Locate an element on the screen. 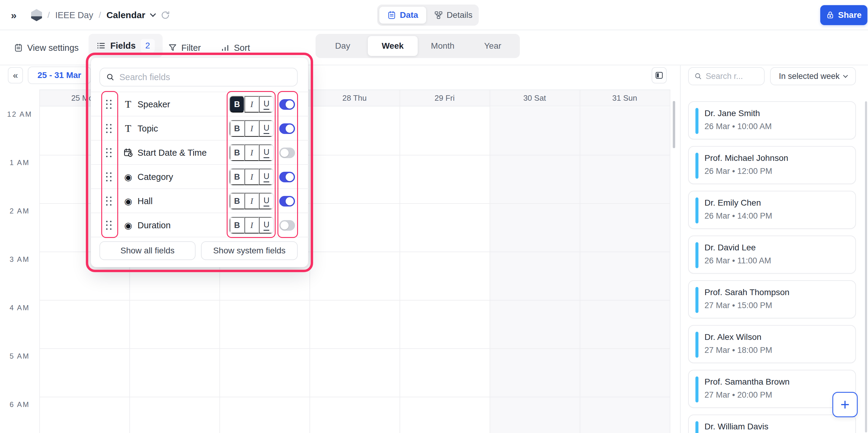  show-system-fields-button: Show system fields is located at coordinates (249, 251).